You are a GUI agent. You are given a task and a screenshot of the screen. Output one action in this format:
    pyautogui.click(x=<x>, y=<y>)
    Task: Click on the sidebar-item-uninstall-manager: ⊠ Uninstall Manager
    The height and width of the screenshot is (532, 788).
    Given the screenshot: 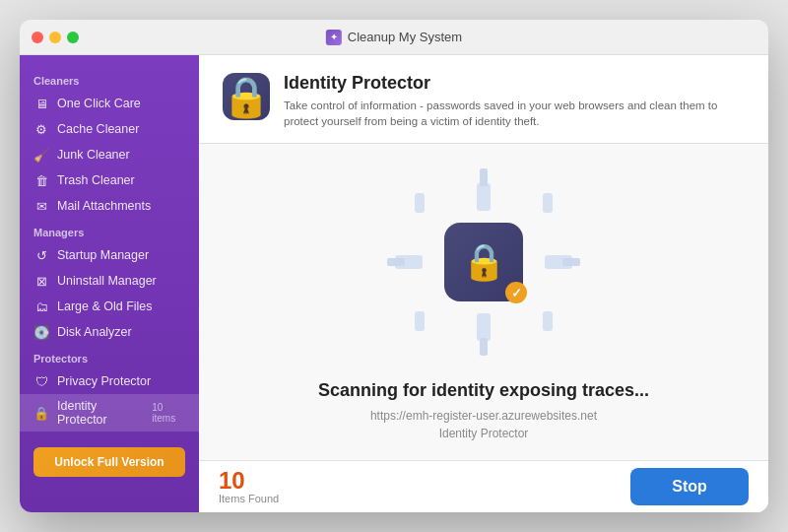 What is the action you would take?
    pyautogui.click(x=109, y=281)
    